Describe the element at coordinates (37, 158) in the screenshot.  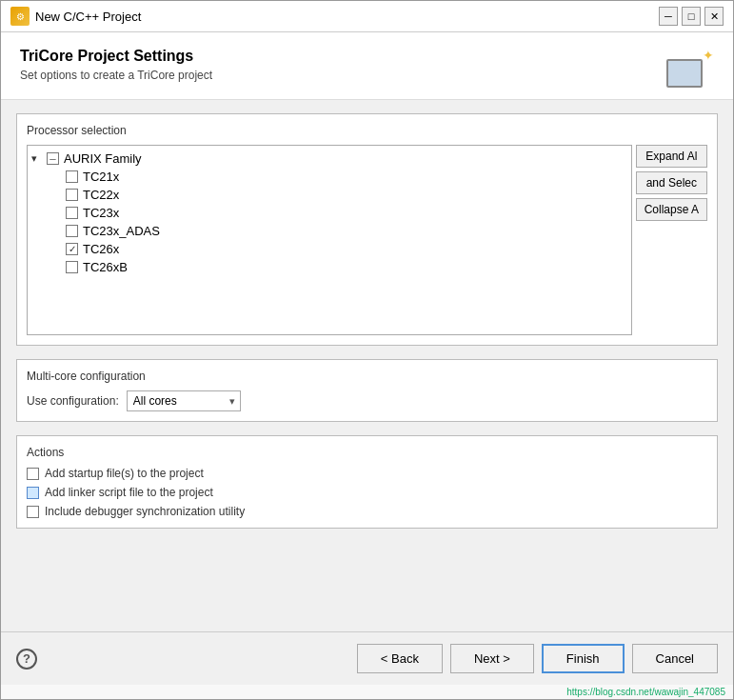
I see `expand-arrow-aurix: ▾` at that location.